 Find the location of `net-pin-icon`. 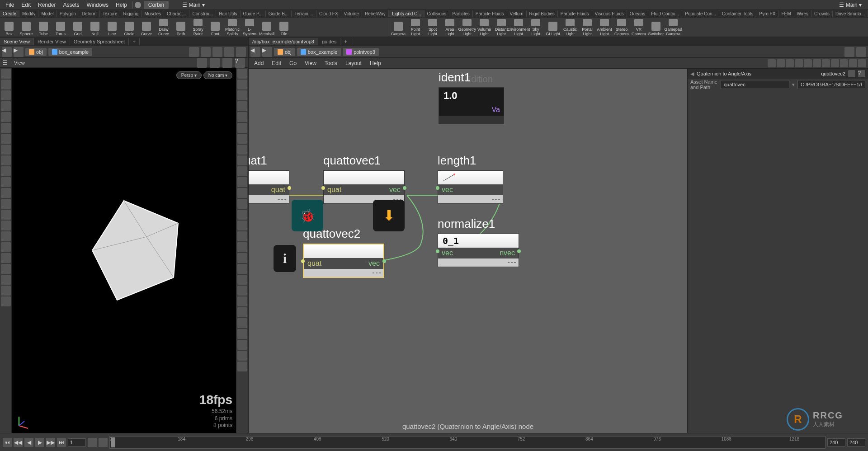

net-pin-icon is located at coordinates (849, 52).